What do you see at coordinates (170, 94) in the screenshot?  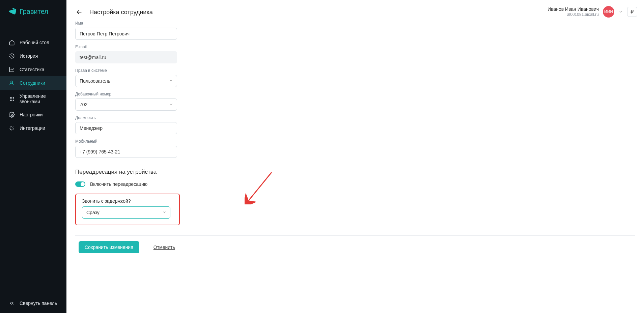 I see `label-ext: Добавочный номер` at bounding box center [170, 94].